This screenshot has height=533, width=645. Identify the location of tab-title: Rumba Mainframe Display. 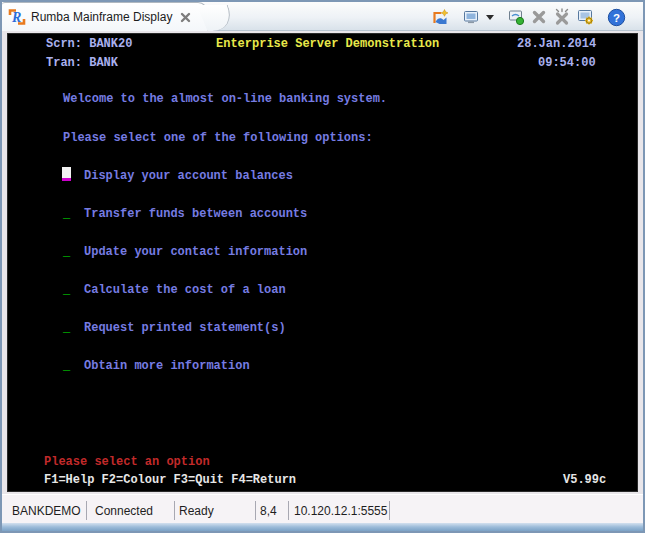
(102, 17).